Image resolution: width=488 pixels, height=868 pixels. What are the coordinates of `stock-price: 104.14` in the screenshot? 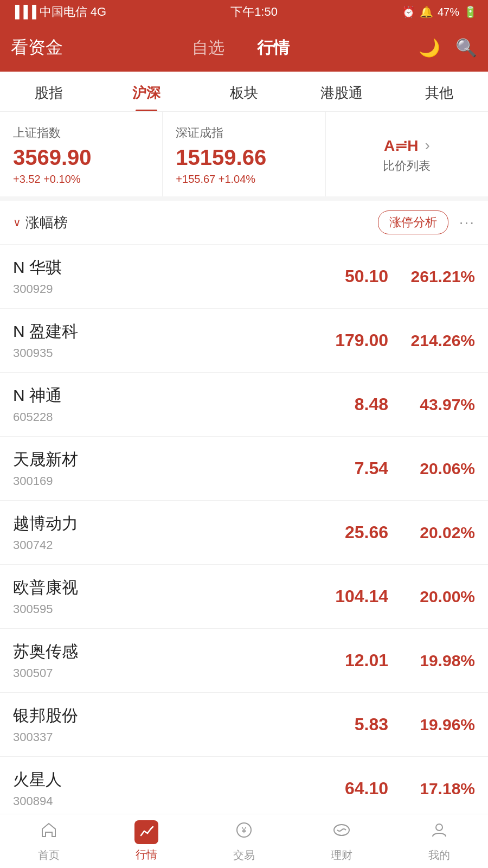 It's located at (345, 597).